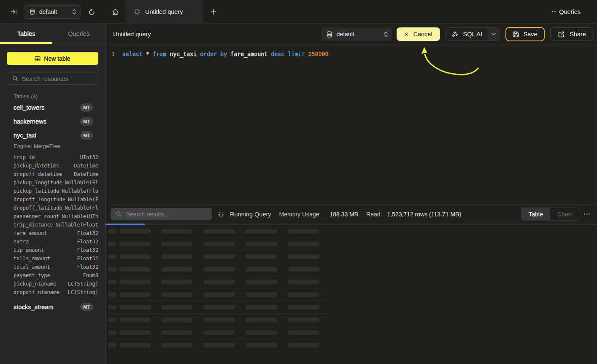  What do you see at coordinates (29, 108) in the screenshot?
I see `table-name: cell_towers` at bounding box center [29, 108].